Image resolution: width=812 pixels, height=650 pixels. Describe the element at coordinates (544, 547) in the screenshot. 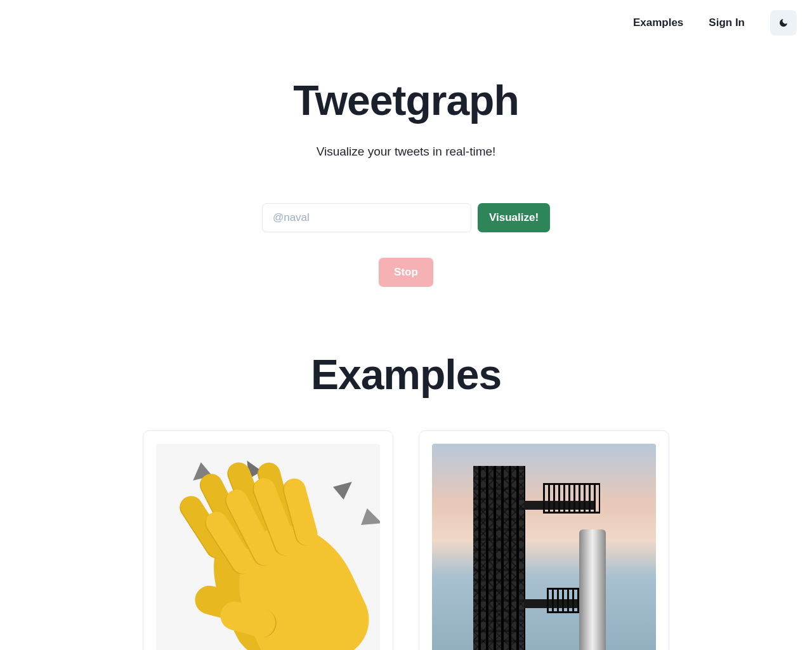

I see `rocket-launchpad-image` at that location.